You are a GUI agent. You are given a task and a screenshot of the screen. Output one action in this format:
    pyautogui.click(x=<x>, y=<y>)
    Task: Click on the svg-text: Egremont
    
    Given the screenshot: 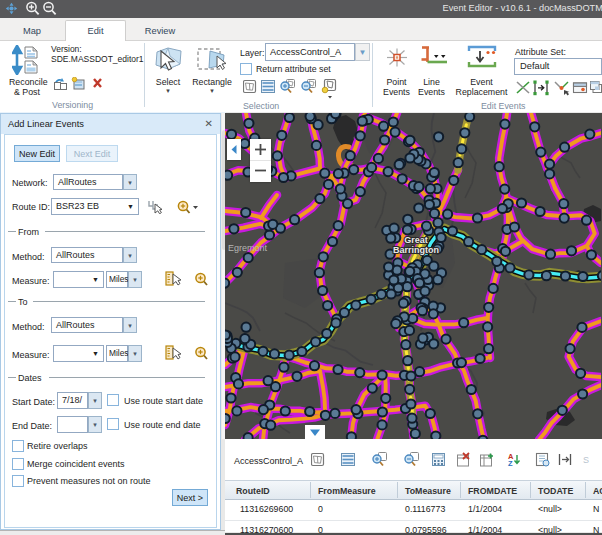 What is the action you would take?
    pyautogui.click(x=248, y=248)
    